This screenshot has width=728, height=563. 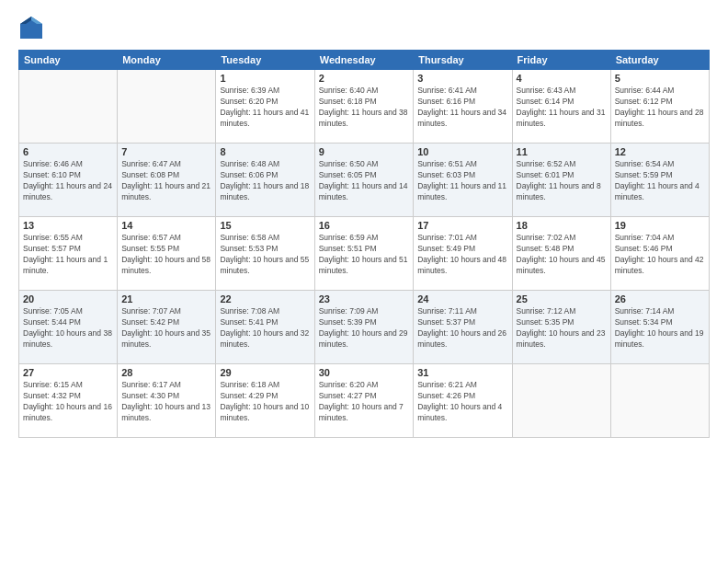 What do you see at coordinates (364, 180) in the screenshot?
I see `calendar-week-2: 6Sunrise: 6:46 AMSunset: 6:10 PMDaylight…` at bounding box center [364, 180].